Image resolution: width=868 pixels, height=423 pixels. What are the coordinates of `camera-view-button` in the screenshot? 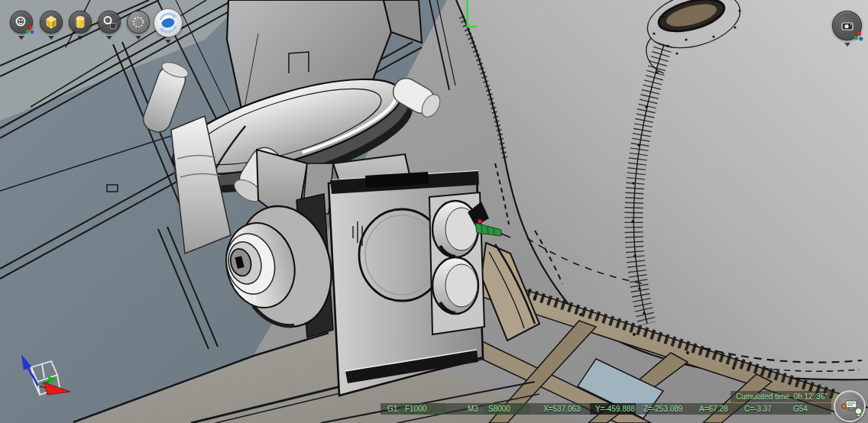 It's located at (847, 26).